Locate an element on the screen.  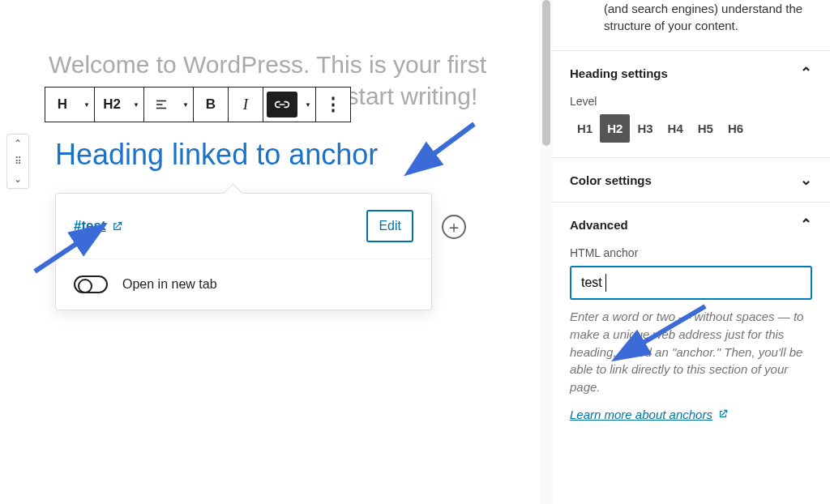
level-h5: H5 is located at coordinates (705, 128).